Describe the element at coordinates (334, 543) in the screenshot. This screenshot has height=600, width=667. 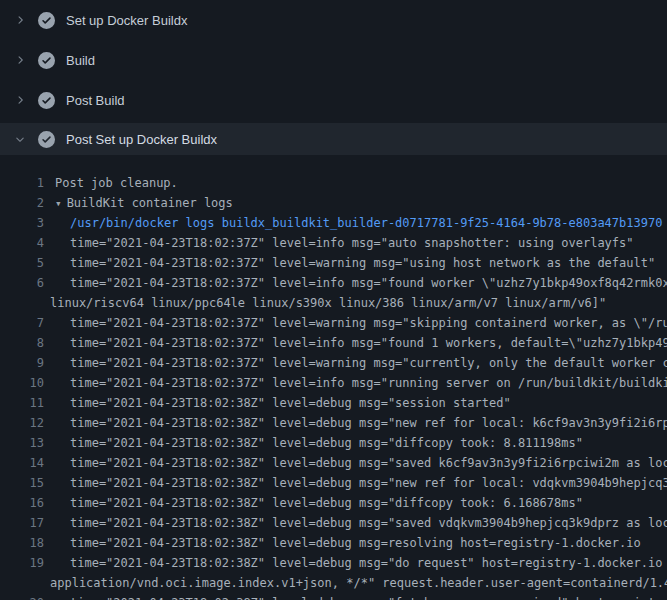
I see `log-line: 18time="2021-04-23T18:02:38Z" level=debu…` at that location.